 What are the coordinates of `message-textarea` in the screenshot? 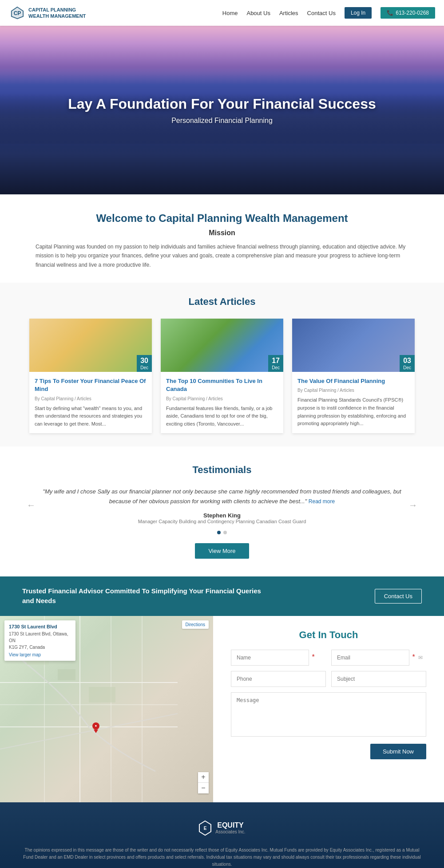 It's located at (329, 714).